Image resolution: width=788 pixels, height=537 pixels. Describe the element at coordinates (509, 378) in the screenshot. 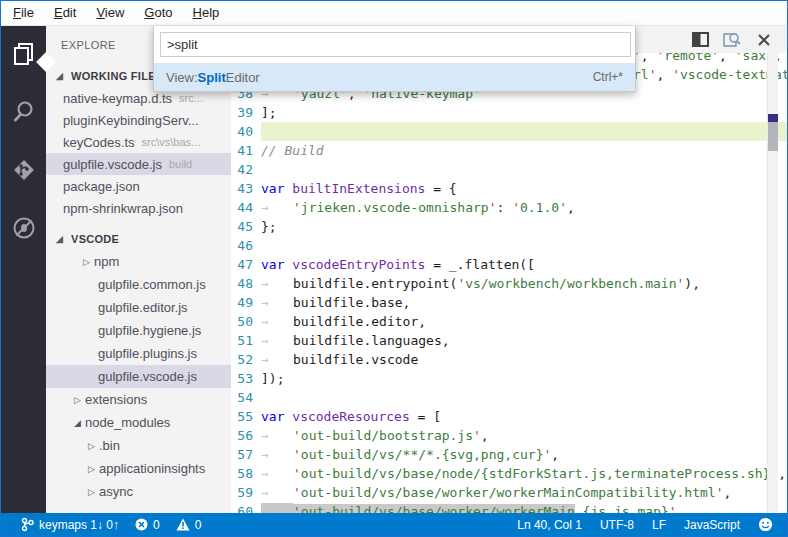

I see `code-line: 53]);` at that location.